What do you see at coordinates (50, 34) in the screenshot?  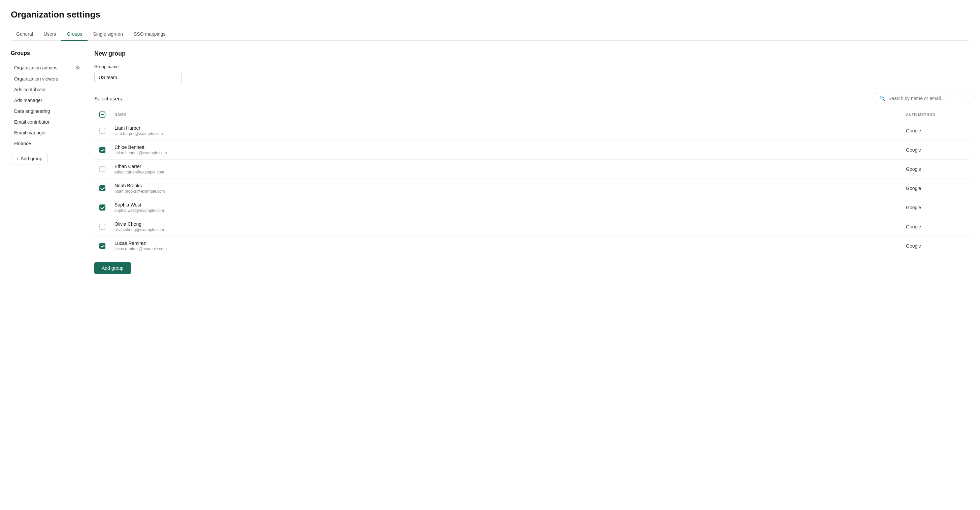 I see `tab-users: Users` at bounding box center [50, 34].